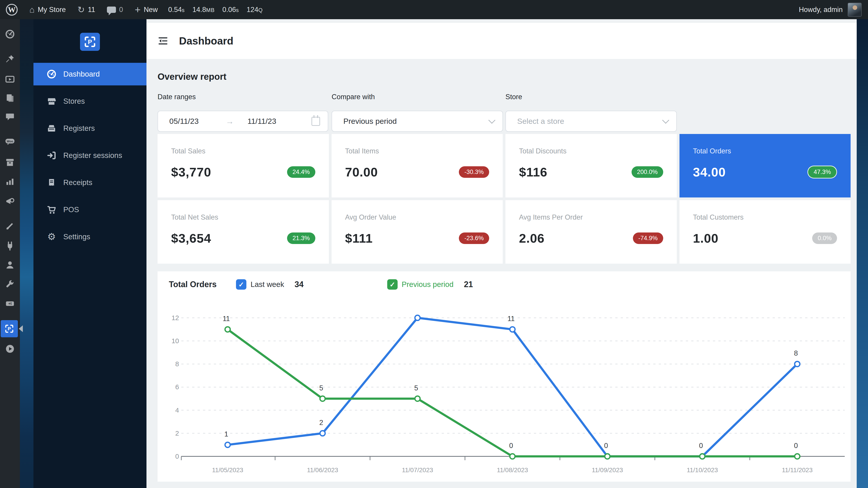 The width and height of the screenshot is (868, 488). Describe the element at coordinates (862, 254) in the screenshot. I see `background-image-right-edge` at that location.